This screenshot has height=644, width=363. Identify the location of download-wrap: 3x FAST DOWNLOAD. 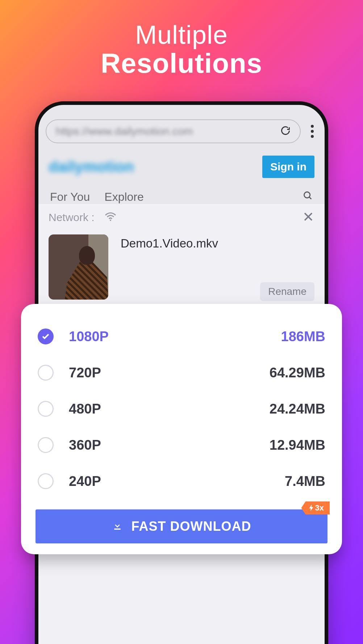
(182, 526).